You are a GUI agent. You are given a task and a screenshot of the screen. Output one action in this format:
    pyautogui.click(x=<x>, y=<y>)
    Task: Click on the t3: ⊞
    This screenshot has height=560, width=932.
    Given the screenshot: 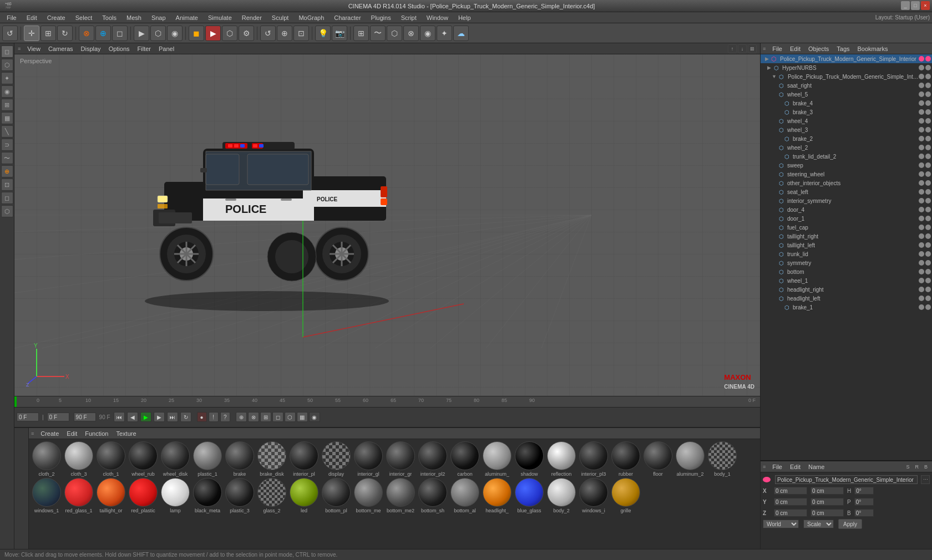 What is the action you would take?
    pyautogui.click(x=266, y=417)
    